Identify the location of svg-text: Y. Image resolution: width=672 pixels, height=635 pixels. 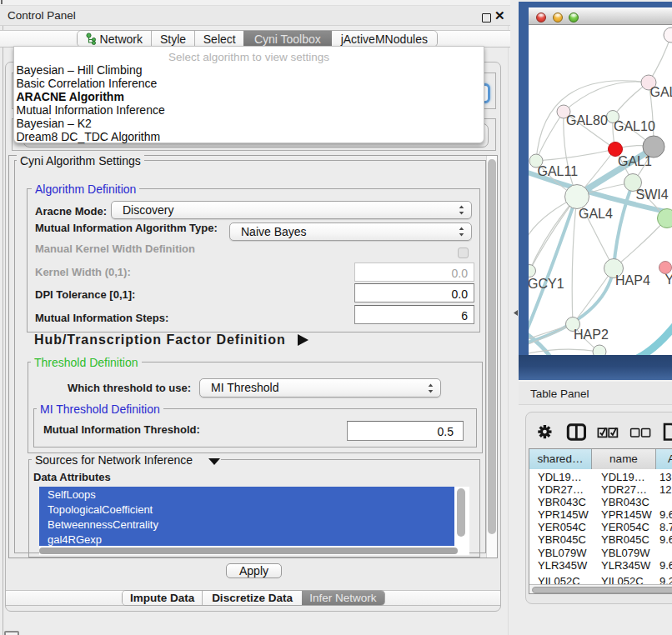
(669, 280).